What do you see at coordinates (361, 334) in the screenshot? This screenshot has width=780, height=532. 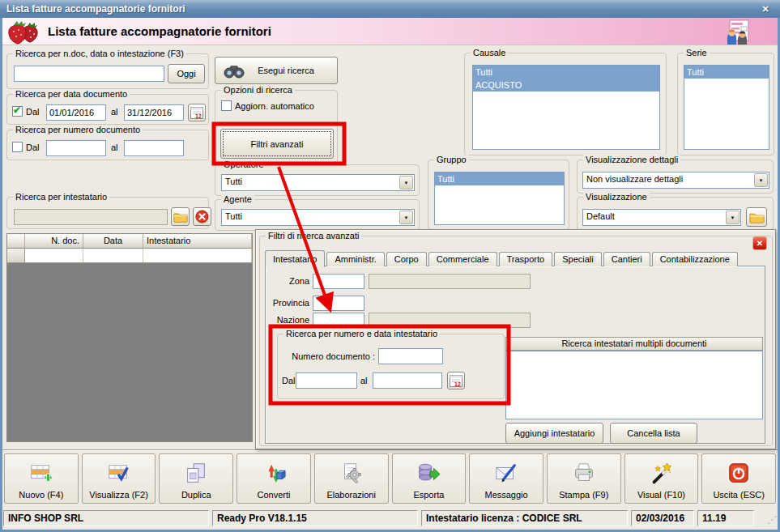 I see `numero-data-group-label: Ricerca per numero e data intestatario` at bounding box center [361, 334].